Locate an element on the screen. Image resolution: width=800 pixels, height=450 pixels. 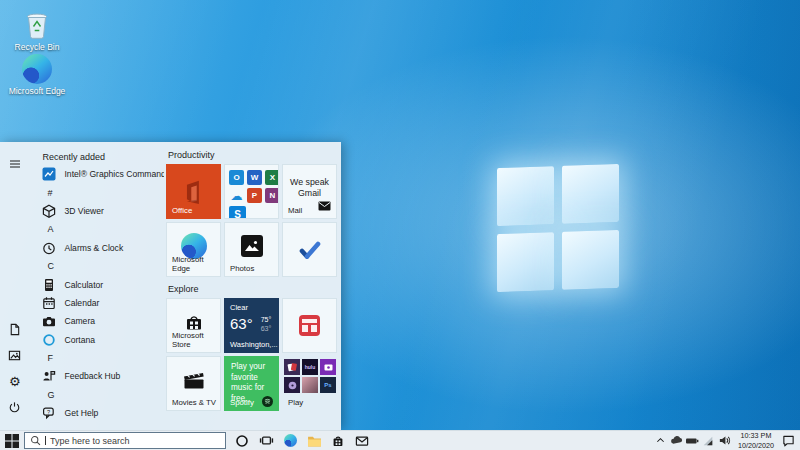
play-mini-photo is located at coordinates (310, 385).